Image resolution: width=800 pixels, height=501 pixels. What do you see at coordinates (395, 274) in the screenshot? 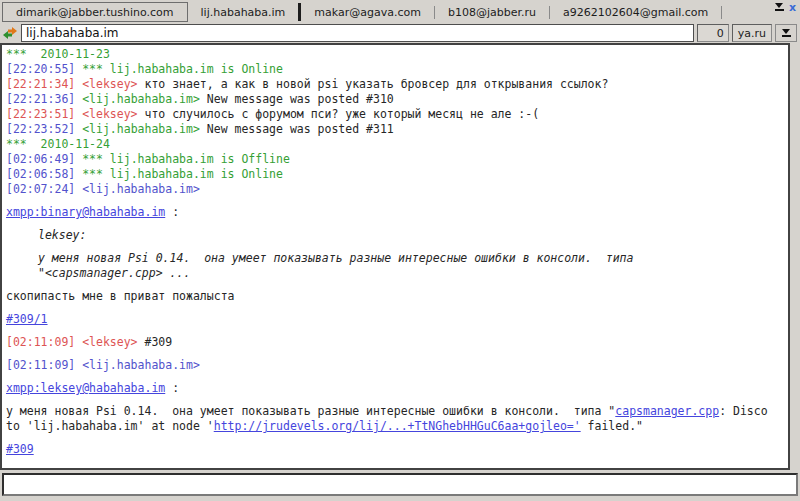
I see `chat-line: "<capsmanager.cpp> ...` at bounding box center [395, 274].